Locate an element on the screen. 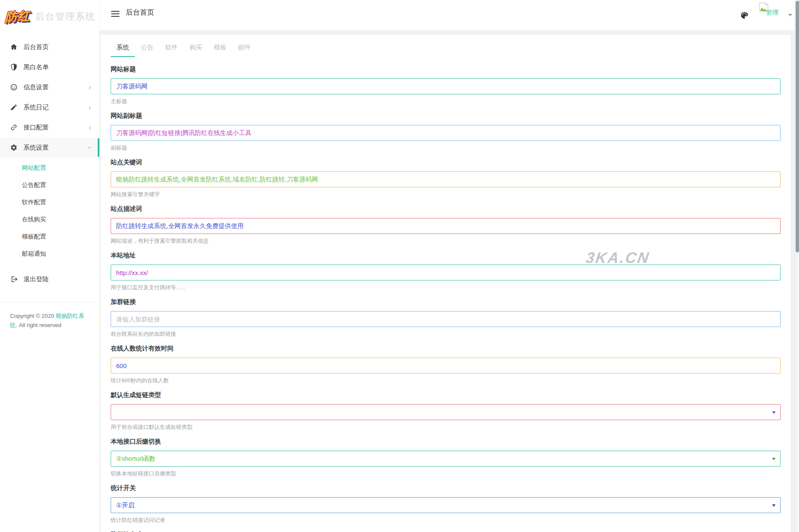 The image size is (799, 532). site-description-input is located at coordinates (446, 226).